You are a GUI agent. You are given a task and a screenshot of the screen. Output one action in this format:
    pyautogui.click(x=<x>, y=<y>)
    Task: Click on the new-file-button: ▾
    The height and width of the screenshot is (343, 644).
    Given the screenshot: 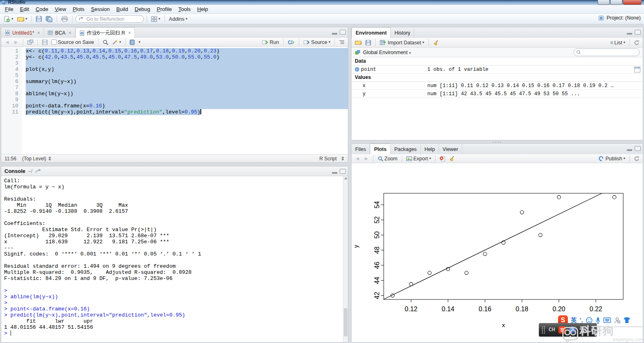 What is the action you would take?
    pyautogui.click(x=9, y=19)
    